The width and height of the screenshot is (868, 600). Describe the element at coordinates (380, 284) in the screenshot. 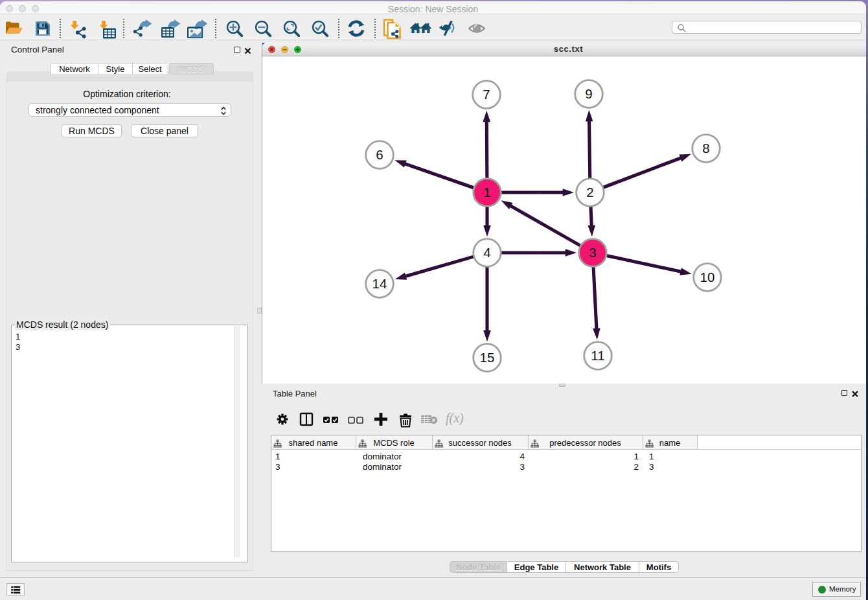

I see `svg-text: 14` at that location.